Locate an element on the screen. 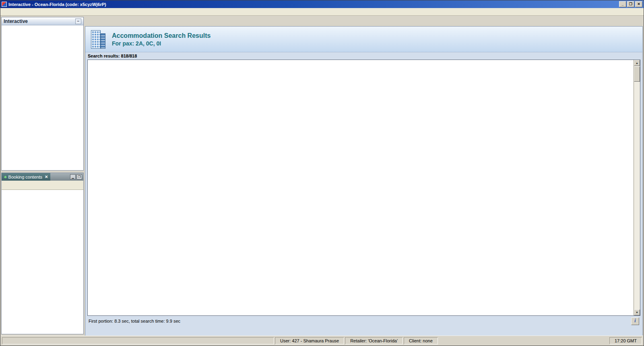 The image size is (644, 346). booking-contents-toolbar is located at coordinates (43, 185).